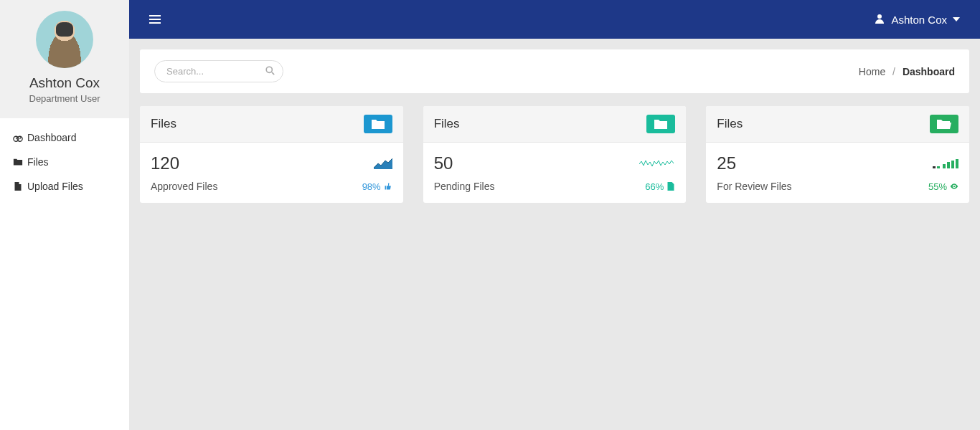  What do you see at coordinates (219, 72) in the screenshot?
I see `search-wrap` at bounding box center [219, 72].